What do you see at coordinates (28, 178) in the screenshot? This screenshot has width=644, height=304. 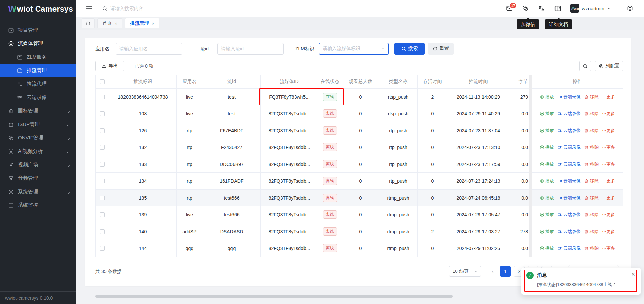 I see `sidebar-item-label: 音频管理` at bounding box center [28, 178].